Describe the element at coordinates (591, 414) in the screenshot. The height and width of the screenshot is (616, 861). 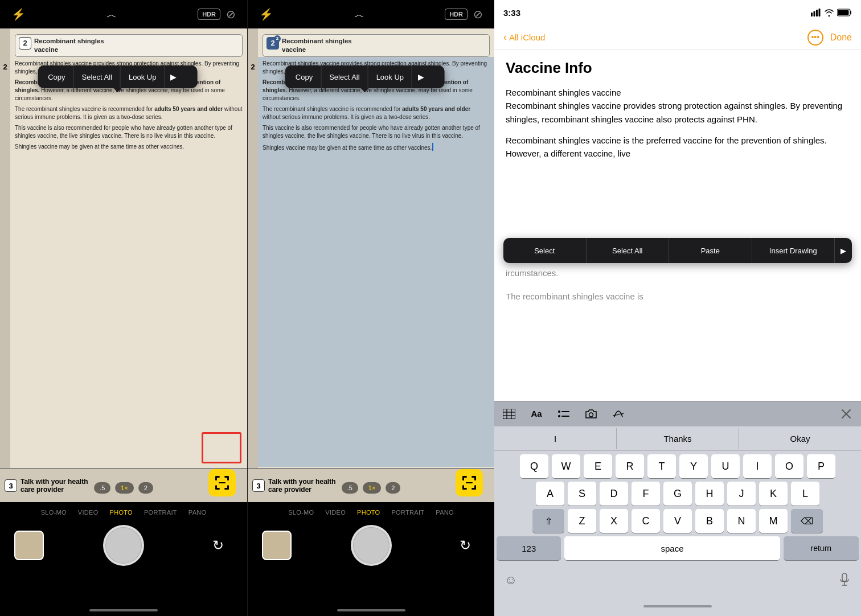
I see `camera-toolbar-btn` at that location.